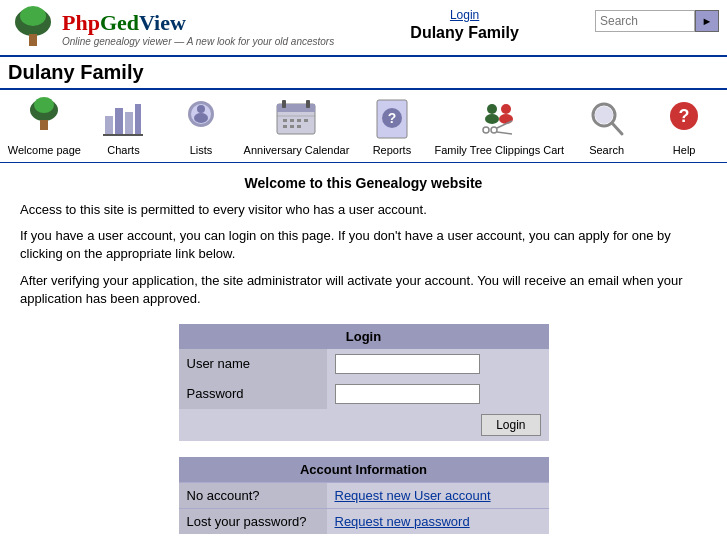 This screenshot has height=545, width=727. Describe the element at coordinates (408, 364) in the screenshot. I see `username-input` at that location.